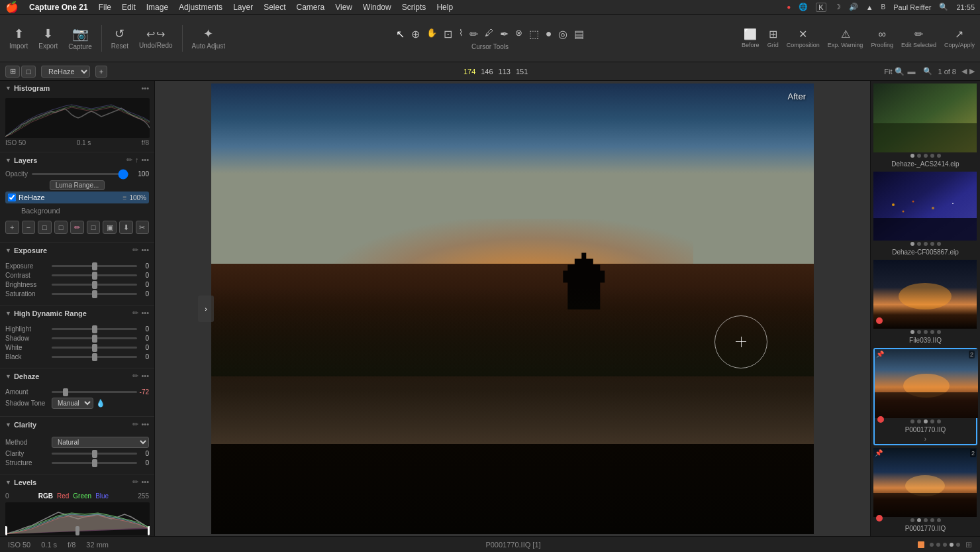 Image resolution: width=980 pixels, height=552 pixels. What do you see at coordinates (94, 453) in the screenshot?
I see `clarity-slider` at bounding box center [94, 453].